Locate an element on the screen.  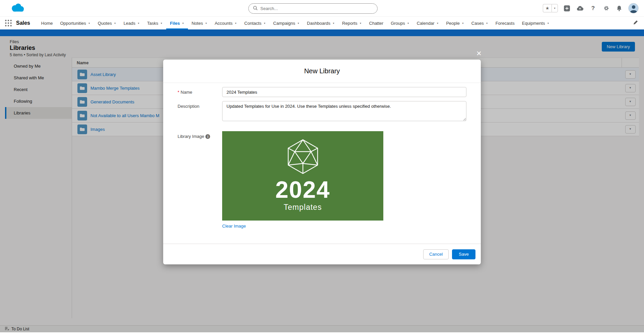
nav-tab-label: Reports is located at coordinates (350, 23).